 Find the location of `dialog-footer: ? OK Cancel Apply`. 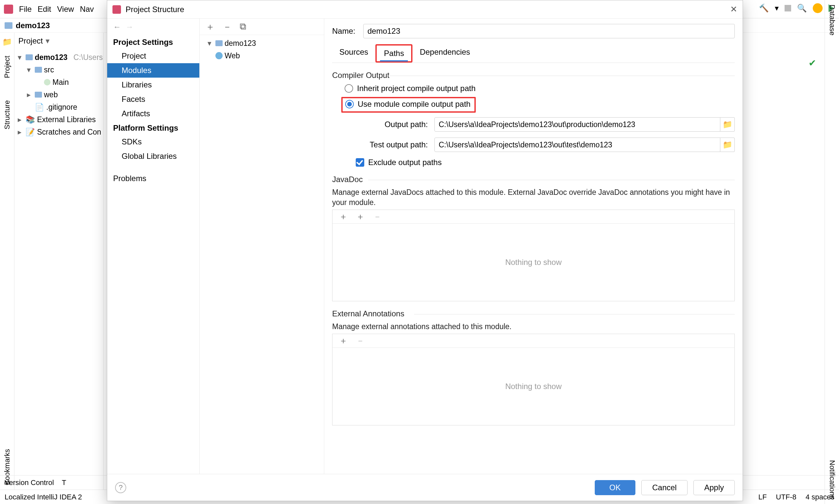

dialog-footer: ? OK Cancel Apply is located at coordinates (425, 487).